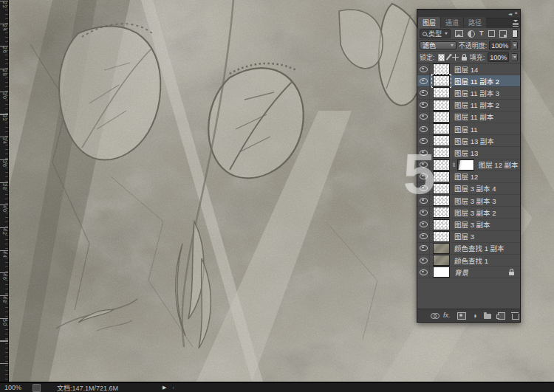  What do you see at coordinates (442, 58) in the screenshot?
I see `lock-transparency-icon` at bounding box center [442, 58].